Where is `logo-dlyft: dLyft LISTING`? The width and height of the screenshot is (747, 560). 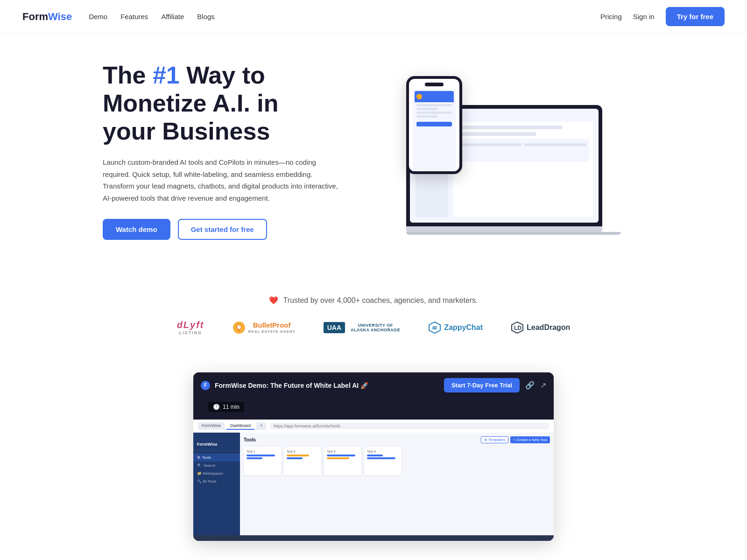 logo-dlyft: dLyft LISTING is located at coordinates (190, 328).